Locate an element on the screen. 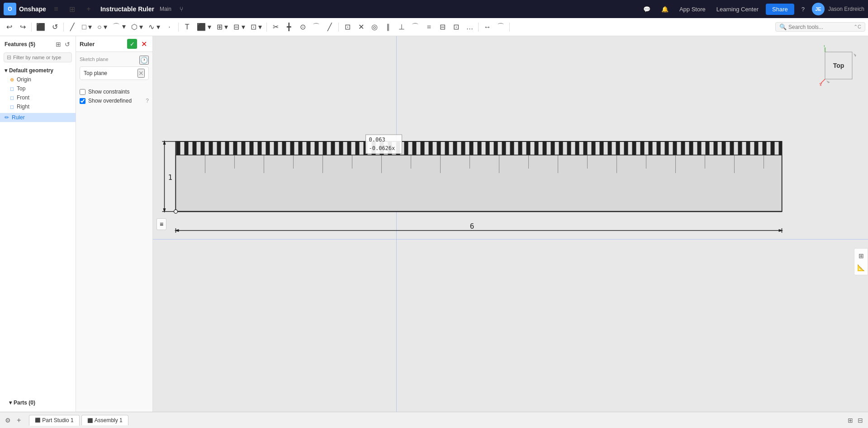 The image size is (868, 428). sketch-plane-label: Sketch plane is located at coordinates (94, 59).